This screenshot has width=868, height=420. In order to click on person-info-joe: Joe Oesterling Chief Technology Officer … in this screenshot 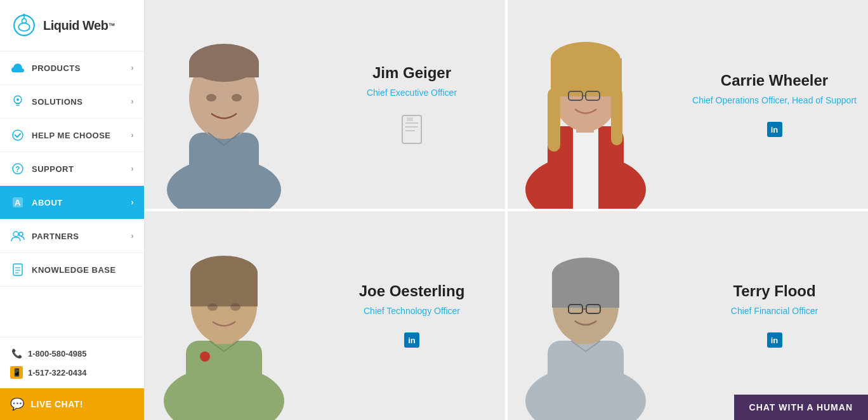, I will do `click(415, 315)`.